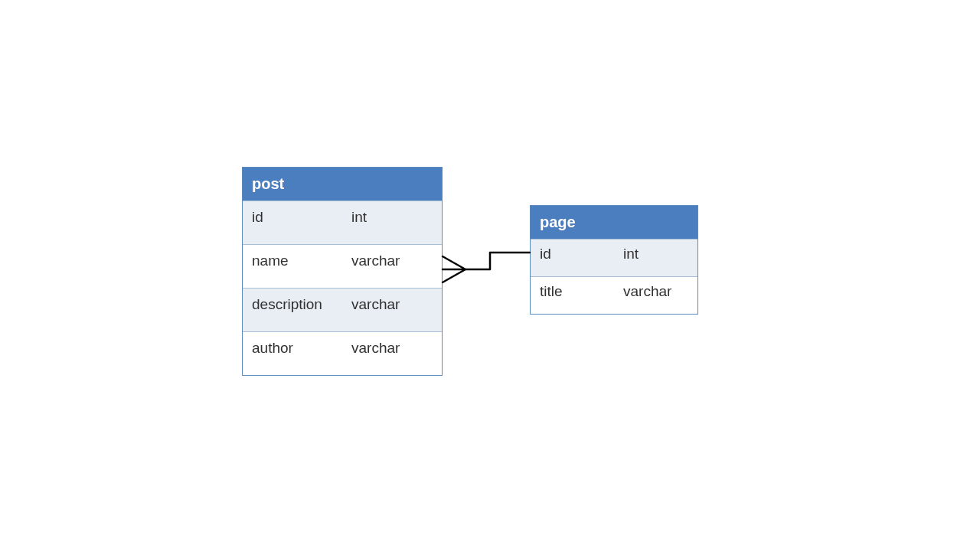 The height and width of the screenshot is (551, 980). Describe the element at coordinates (614, 295) in the screenshot. I see `entity-page-row-title: title varchar` at that location.